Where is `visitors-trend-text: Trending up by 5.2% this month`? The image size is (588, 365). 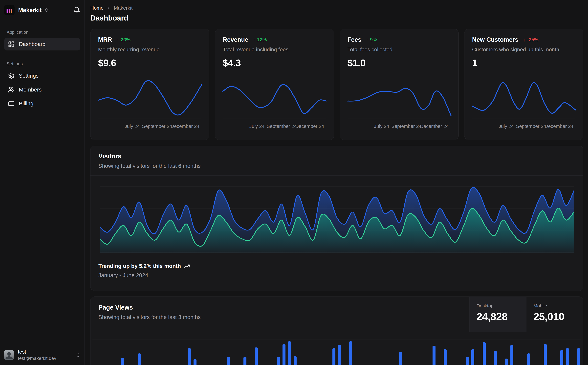
visitors-trend-text: Trending up by 5.2% this month is located at coordinates (140, 266).